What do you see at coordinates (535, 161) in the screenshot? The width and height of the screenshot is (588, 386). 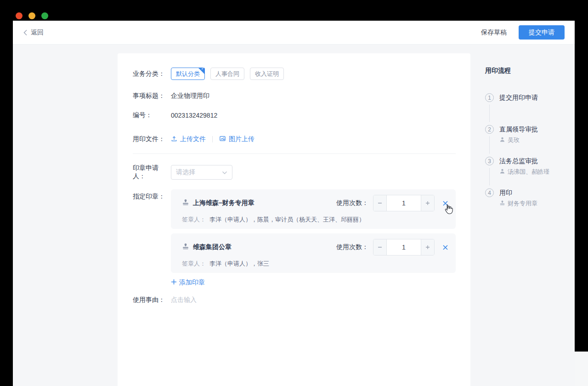 I see `step-title: 法务总监审批` at bounding box center [535, 161].